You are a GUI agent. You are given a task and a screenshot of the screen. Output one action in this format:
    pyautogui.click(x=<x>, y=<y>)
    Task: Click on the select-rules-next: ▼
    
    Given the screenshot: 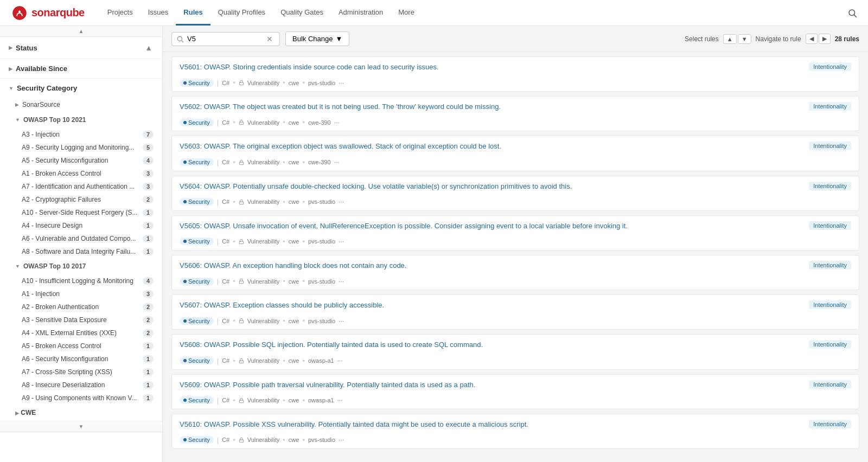 What is the action you would take?
    pyautogui.click(x=744, y=39)
    